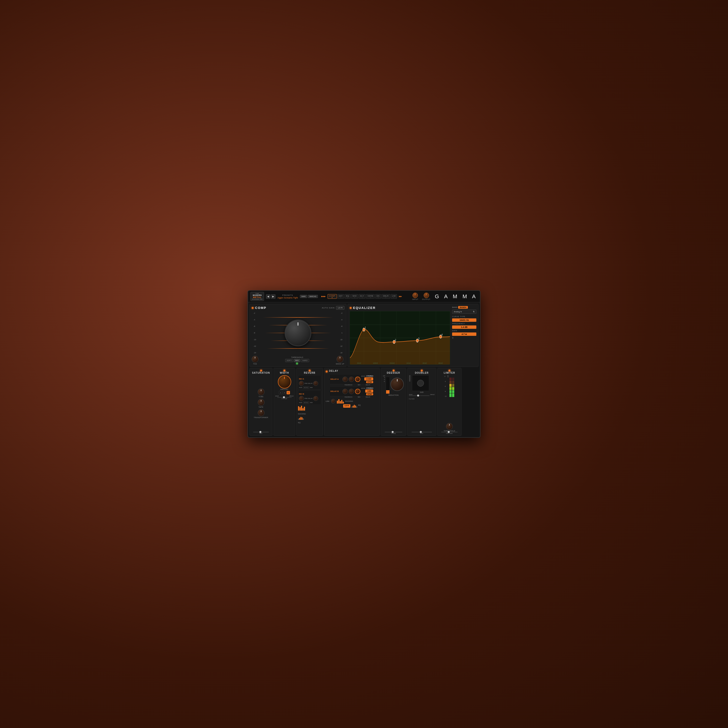 The height and width of the screenshot is (728, 728). Describe the element at coordinates (419, 396) in the screenshot. I see `doubler-filter-slider` at that location.